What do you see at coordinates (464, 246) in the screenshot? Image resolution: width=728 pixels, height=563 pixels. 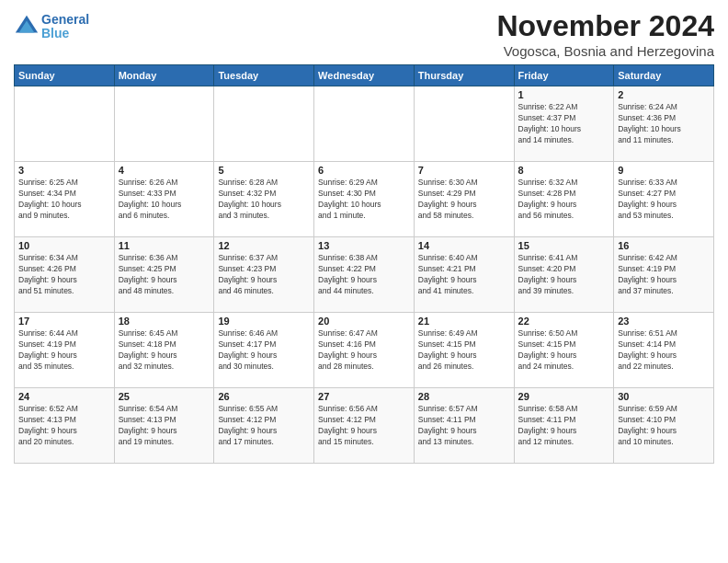 I see `day-number: 14` at bounding box center [464, 246].